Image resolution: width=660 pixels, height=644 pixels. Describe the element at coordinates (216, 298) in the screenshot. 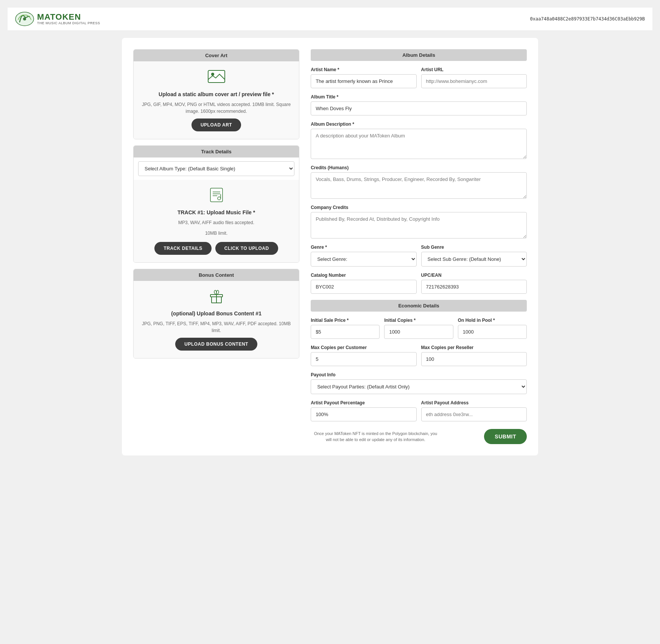

I see `gift-icon` at that location.